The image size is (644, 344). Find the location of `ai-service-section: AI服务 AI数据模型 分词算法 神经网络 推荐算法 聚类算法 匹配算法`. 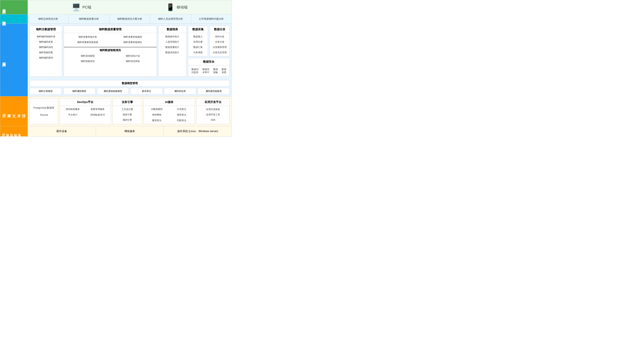

ai-service-section: AI服务 AI数据模型 分词算法 神经网络 推荐算法 聚类算法 匹配算法 is located at coordinates (170, 111).